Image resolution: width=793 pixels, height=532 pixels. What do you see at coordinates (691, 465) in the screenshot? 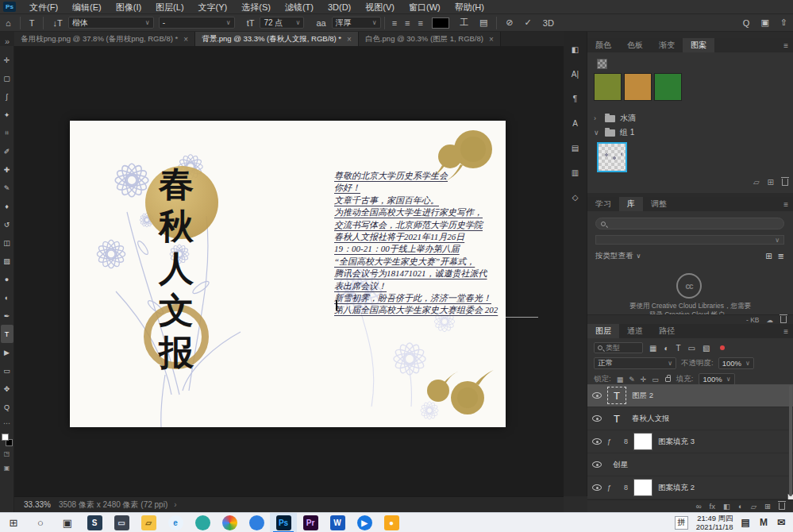
I see `layer-row: ƒ 8 创星` at bounding box center [691, 465].